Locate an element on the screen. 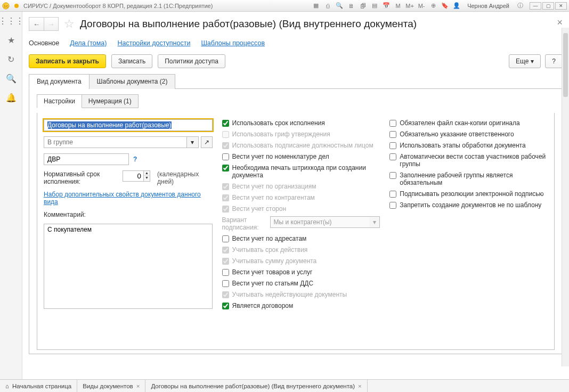 The height and width of the screenshot is (392, 569). task-current-doc: Договоры на выполнение работ(разовые) (В… is located at coordinates (256, 386).